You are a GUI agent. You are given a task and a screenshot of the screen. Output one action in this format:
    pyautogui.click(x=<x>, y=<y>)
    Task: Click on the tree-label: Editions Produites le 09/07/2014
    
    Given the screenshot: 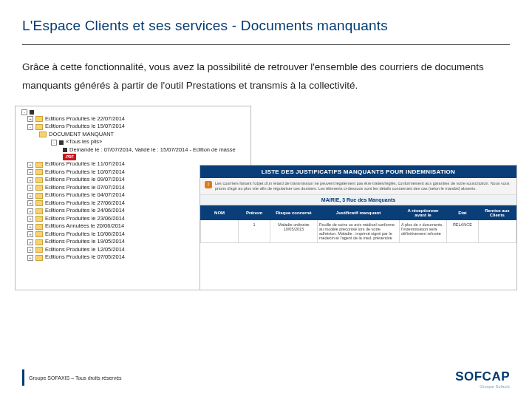 What is the action you would take?
    pyautogui.click(x=85, y=180)
    